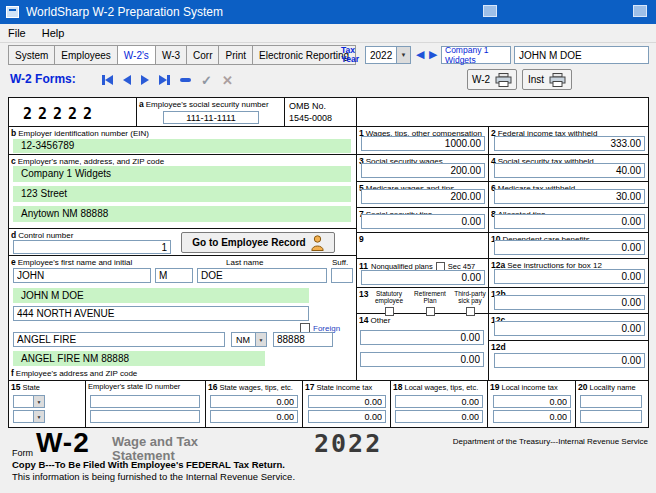  What do you see at coordinates (145, 402) in the screenshot?
I see `state-id-row1-input` at bounding box center [145, 402].